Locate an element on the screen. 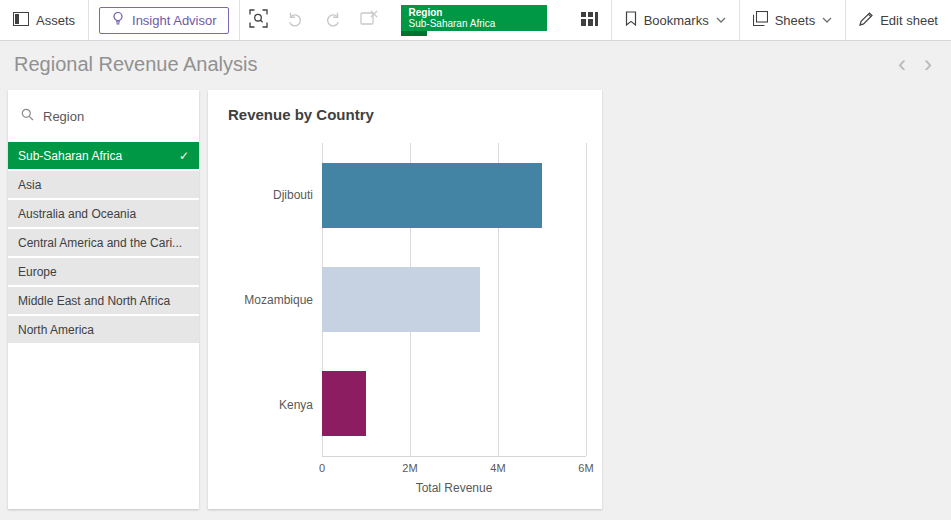  filter-list: Sub-Saharan Africa ✓ Asia Australia and … is located at coordinates (104, 242).